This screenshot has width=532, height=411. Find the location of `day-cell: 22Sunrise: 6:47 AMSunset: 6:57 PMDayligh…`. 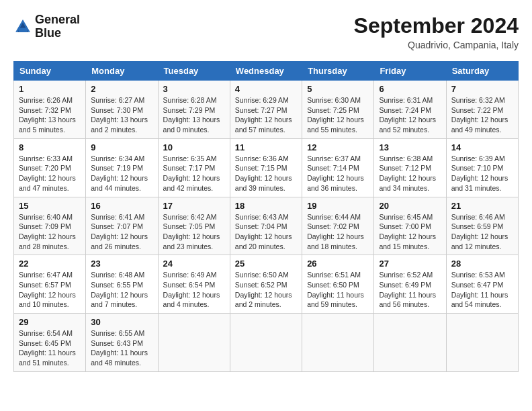

day-cell: 22Sunrise: 6:47 AMSunset: 6:57 PMDayligh… is located at coordinates (50, 285).